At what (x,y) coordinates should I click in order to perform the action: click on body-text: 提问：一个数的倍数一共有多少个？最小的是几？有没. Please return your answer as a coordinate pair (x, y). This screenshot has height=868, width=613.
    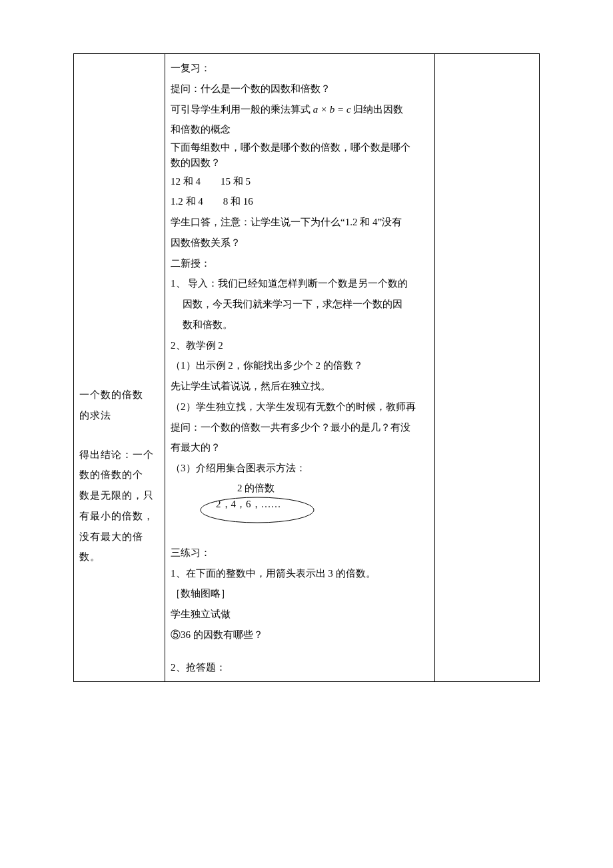
    Looking at the image, I should click on (300, 428).